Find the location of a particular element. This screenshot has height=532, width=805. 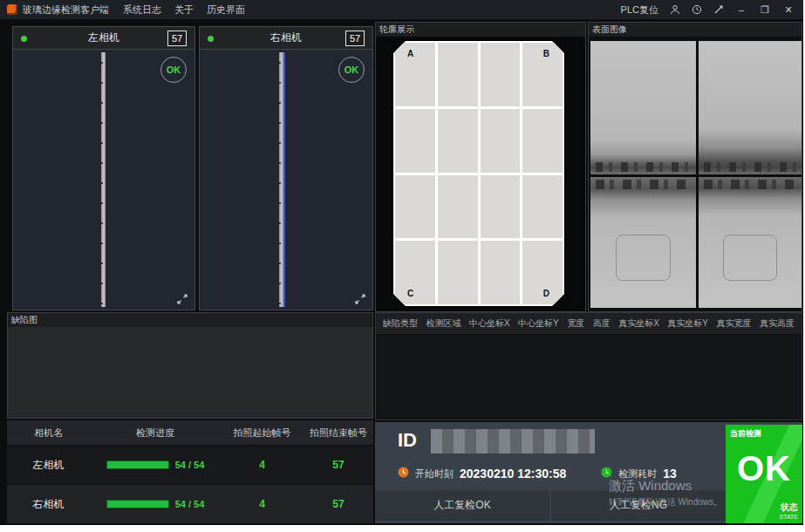

surface-panel-title: 表面图像 is located at coordinates (695, 30).